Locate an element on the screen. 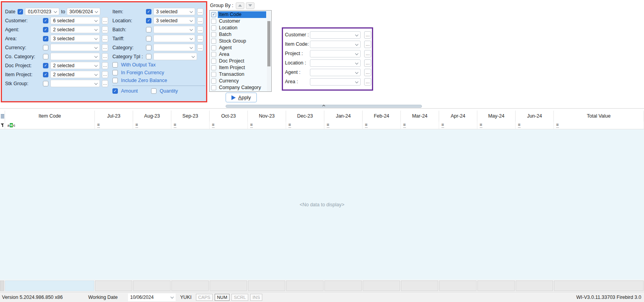 The width and height of the screenshot is (644, 302). item-ellipsis-button: … is located at coordinates (200, 12).